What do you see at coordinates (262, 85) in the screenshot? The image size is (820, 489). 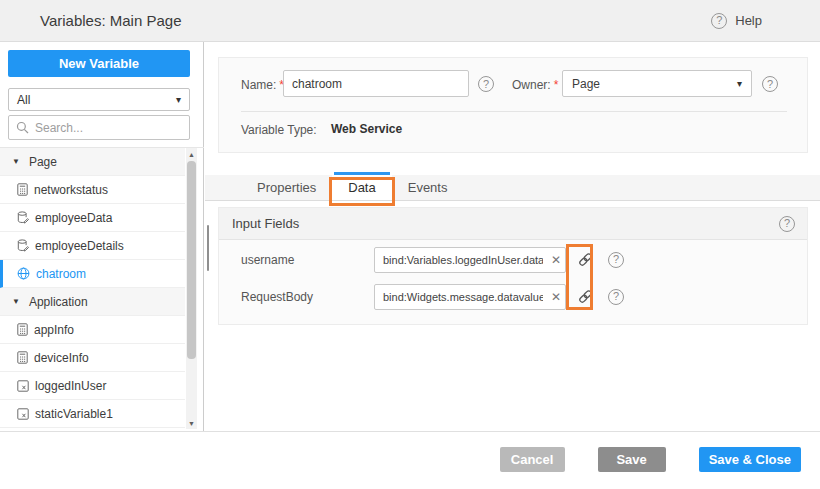 I see `name-label: Name:*` at bounding box center [262, 85].